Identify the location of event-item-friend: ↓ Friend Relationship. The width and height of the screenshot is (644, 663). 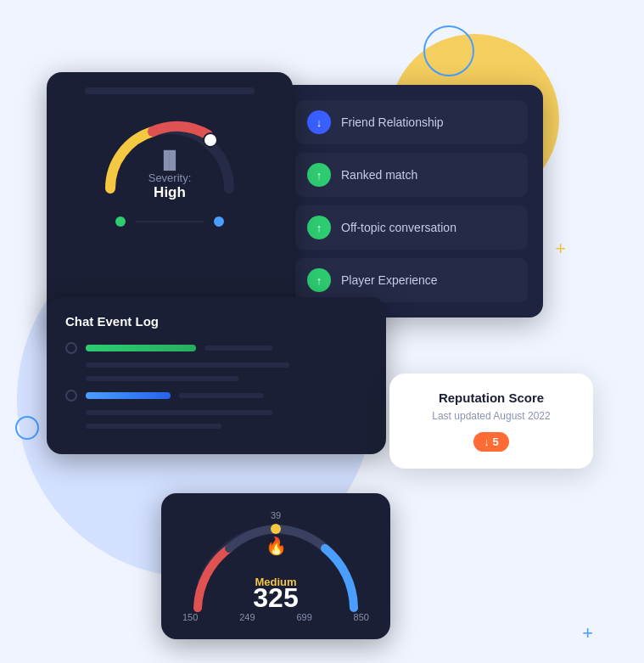
(412, 122).